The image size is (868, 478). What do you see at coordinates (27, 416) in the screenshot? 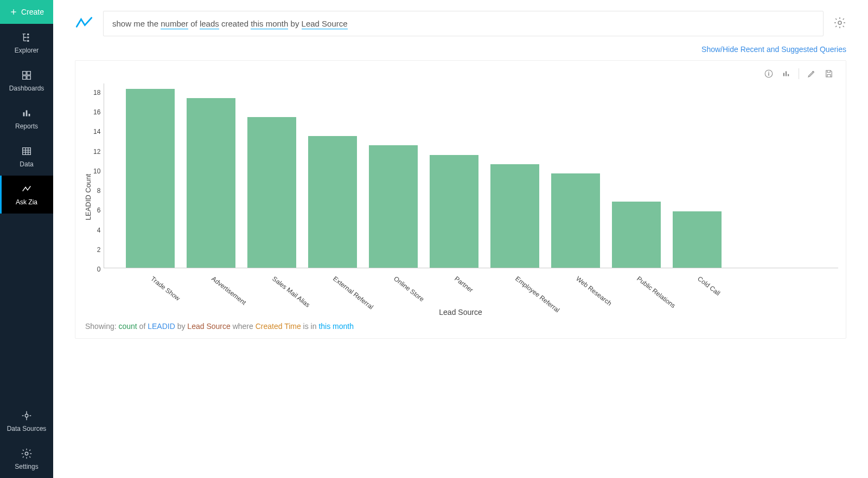
I see `data-sources-icon` at bounding box center [27, 416].